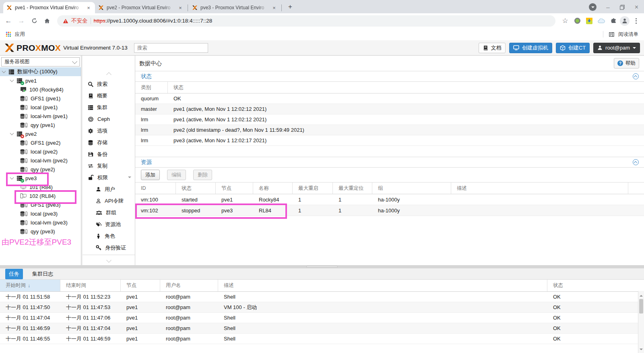 Image resolution: width=644 pixels, height=353 pixels. Describe the element at coordinates (40, 107) in the screenshot. I see `tree-item-storage: local (pve1)` at that location.